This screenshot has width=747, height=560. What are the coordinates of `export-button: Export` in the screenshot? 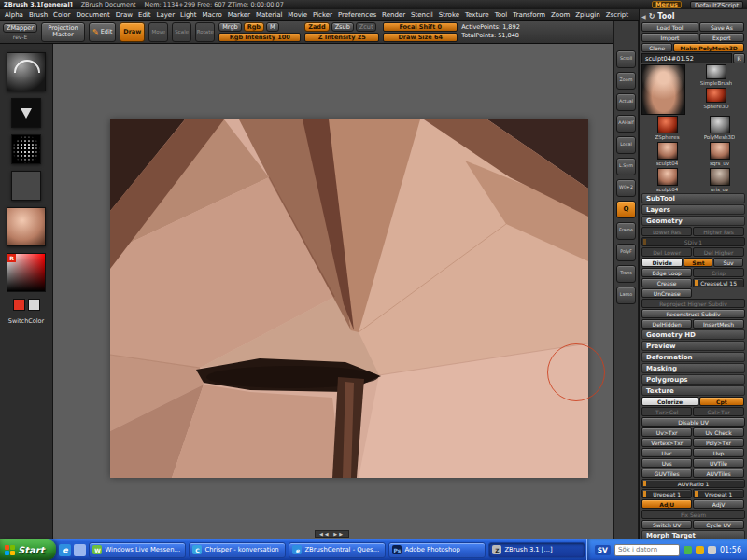 It's located at (722, 37).